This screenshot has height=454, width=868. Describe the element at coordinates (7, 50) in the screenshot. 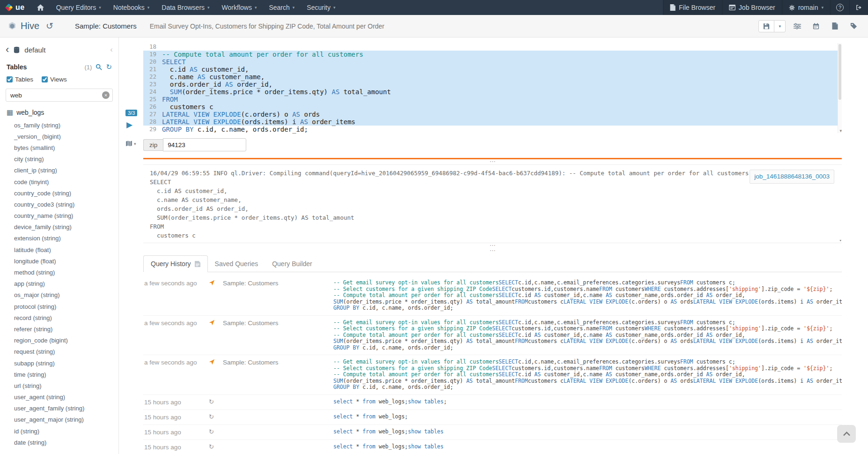

I see `back-icon: ‹` at that location.